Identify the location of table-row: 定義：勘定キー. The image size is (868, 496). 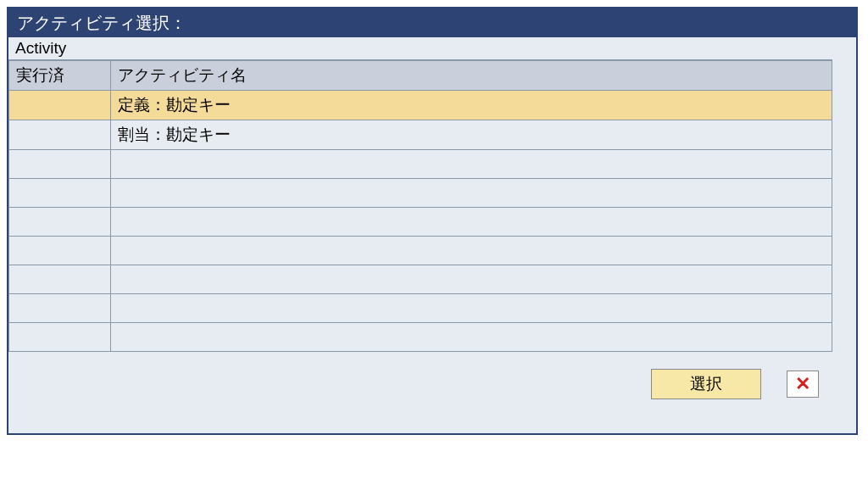
(420, 105).